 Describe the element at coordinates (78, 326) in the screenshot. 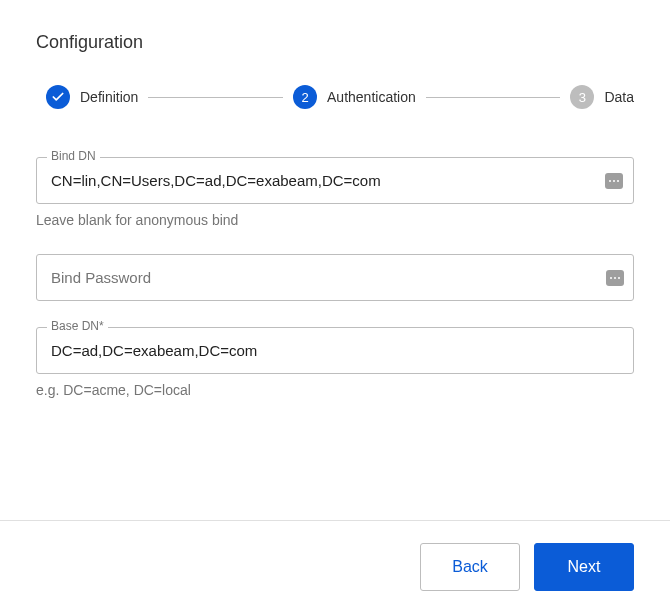

I see `base-dn-label: Base DN*` at that location.